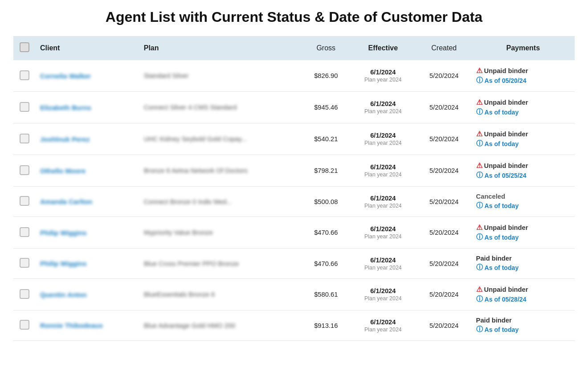  I want to click on as-of-line: ⓘ As of 05/25/24, so click(523, 176).